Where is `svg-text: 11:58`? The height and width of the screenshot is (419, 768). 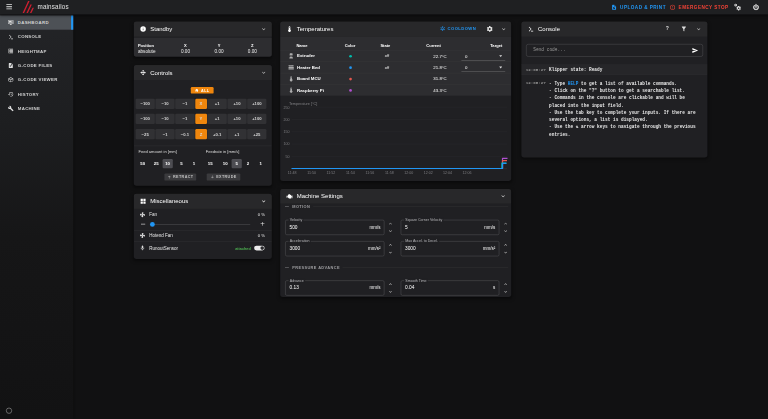 svg-text: 11:58 is located at coordinates (390, 173).